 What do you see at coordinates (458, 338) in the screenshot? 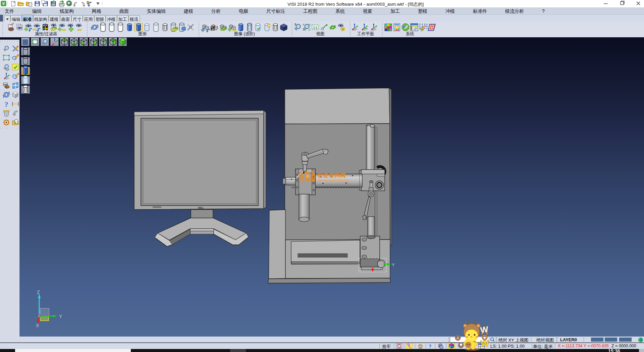
I see `svg-text: A` at bounding box center [458, 338].